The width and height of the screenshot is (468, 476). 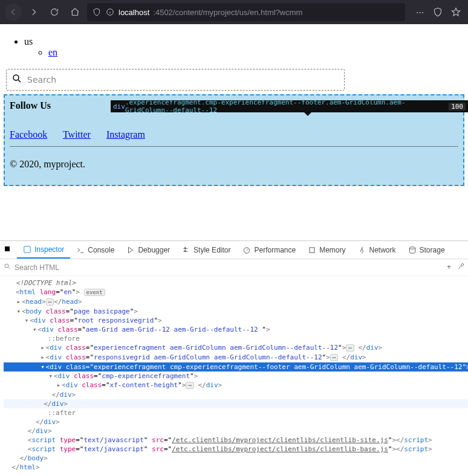 What do you see at coordinates (119, 106) in the screenshot?
I see `tooltip-tag: div` at bounding box center [119, 106].